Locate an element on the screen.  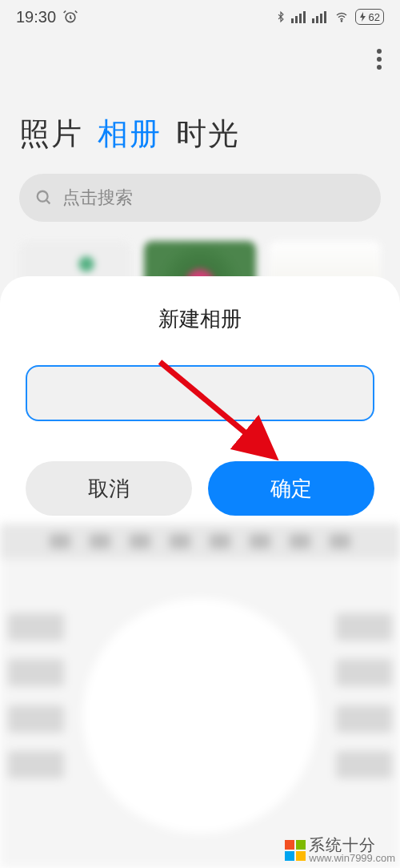
tab-albums: 相册 is located at coordinates (130, 135).